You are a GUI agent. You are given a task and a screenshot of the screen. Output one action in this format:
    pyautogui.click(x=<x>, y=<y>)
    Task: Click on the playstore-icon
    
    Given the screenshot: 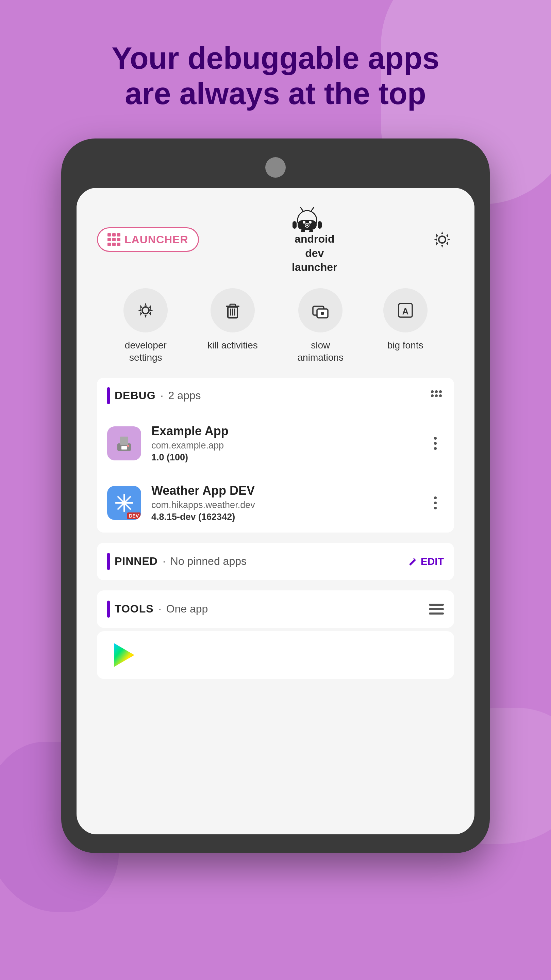 What is the action you would take?
    pyautogui.click(x=124, y=655)
    